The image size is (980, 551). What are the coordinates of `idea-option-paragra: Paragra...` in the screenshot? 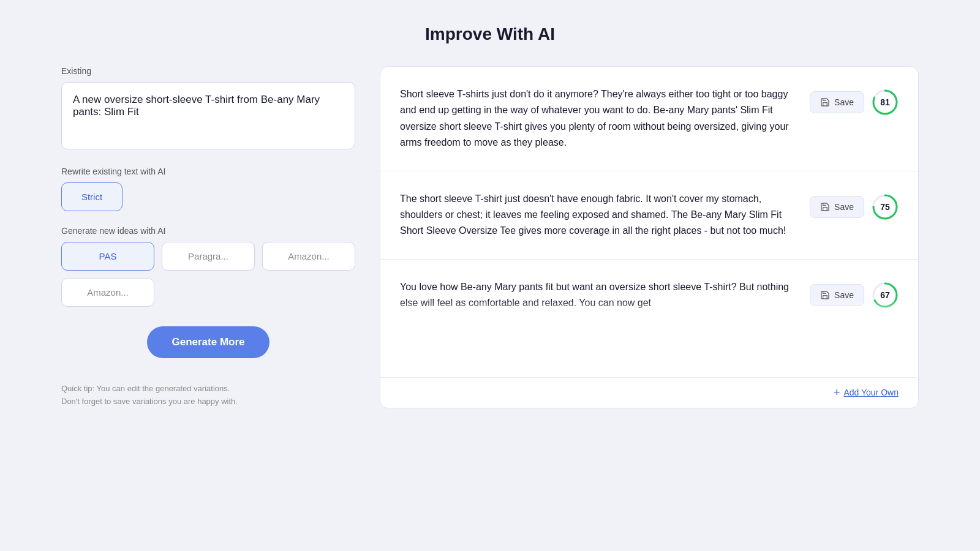 It's located at (208, 256).